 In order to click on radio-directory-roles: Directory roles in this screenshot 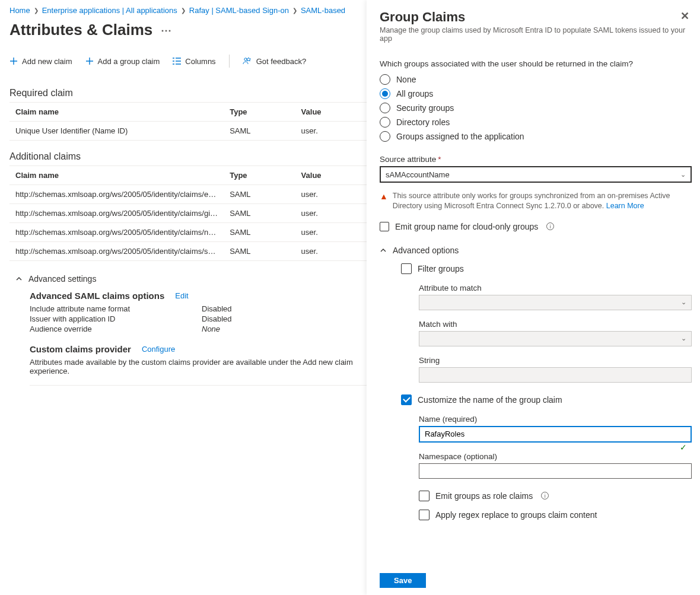, I will do `click(536, 122)`.